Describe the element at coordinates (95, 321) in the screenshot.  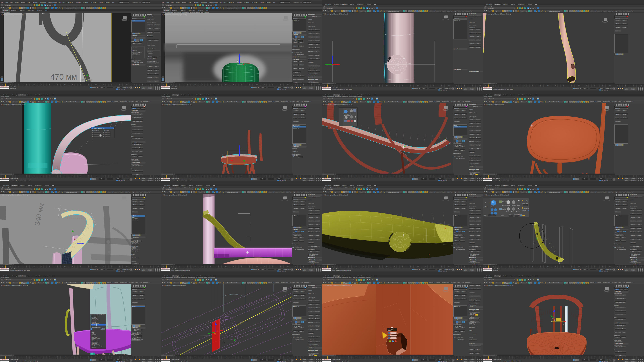
I see `svg-text: Unhide by Name` at that location.